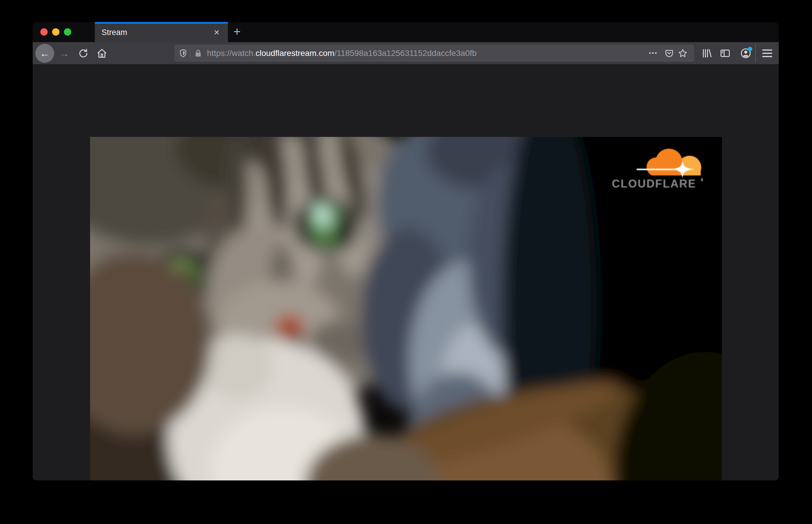 This screenshot has width=812, height=524. What do you see at coordinates (102, 53) in the screenshot?
I see `home-button` at bounding box center [102, 53].